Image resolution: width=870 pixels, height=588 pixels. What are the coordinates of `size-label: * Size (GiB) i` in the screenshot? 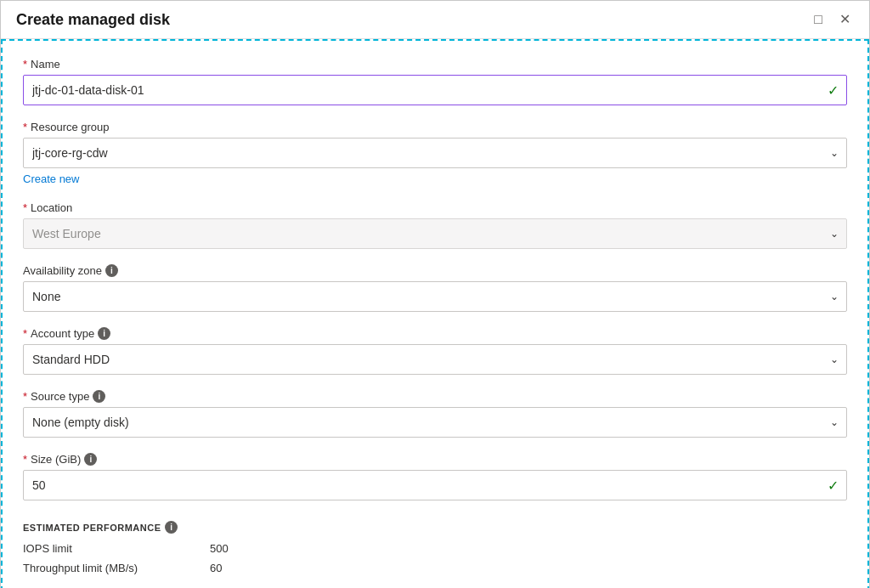 It's located at (435, 459).